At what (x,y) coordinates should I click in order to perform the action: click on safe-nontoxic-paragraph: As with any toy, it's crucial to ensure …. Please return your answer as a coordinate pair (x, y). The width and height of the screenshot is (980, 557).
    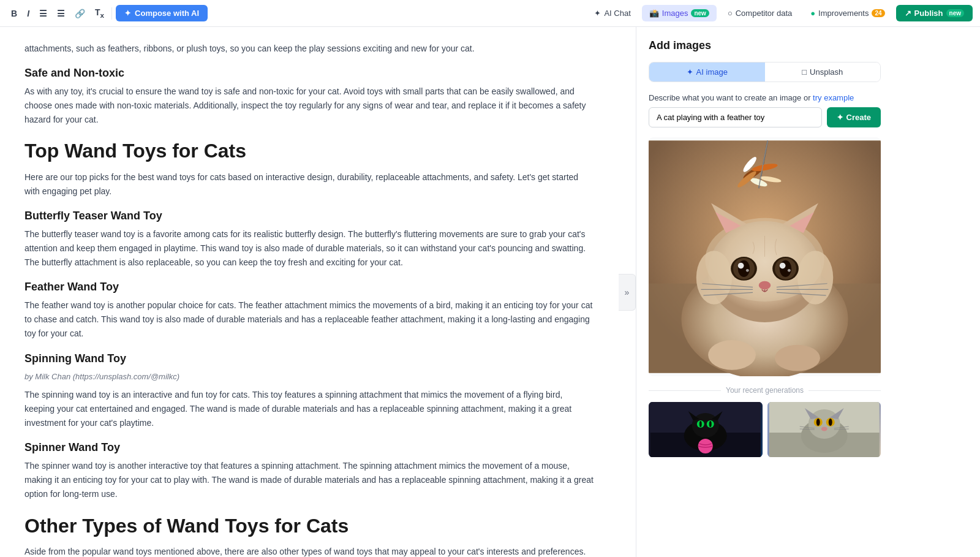
    Looking at the image, I should click on (309, 105).